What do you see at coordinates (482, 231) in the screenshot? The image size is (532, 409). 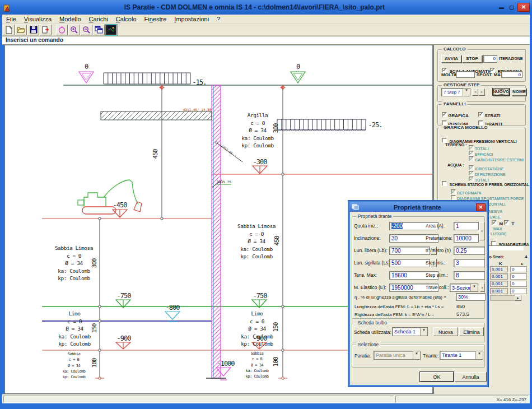 I see `area-spinner` at bounding box center [482, 231].